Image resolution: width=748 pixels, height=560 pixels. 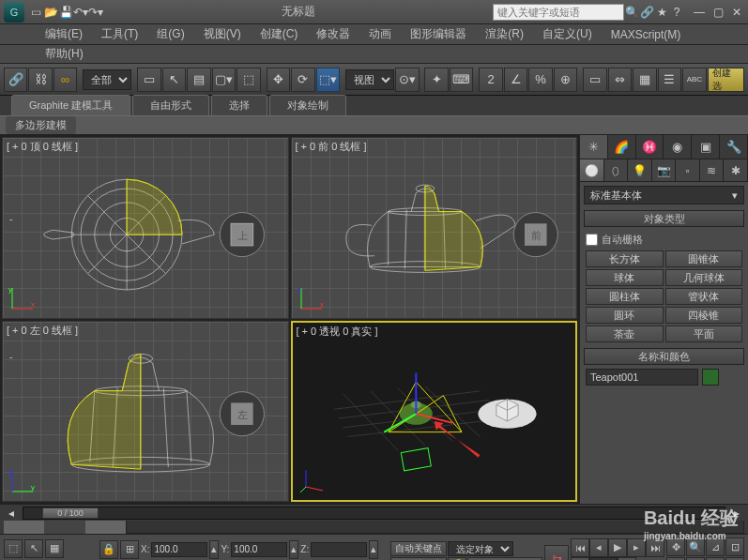 What do you see at coordinates (64, 54) in the screenshot?
I see `menu-help: 帮助(H)` at bounding box center [64, 54].